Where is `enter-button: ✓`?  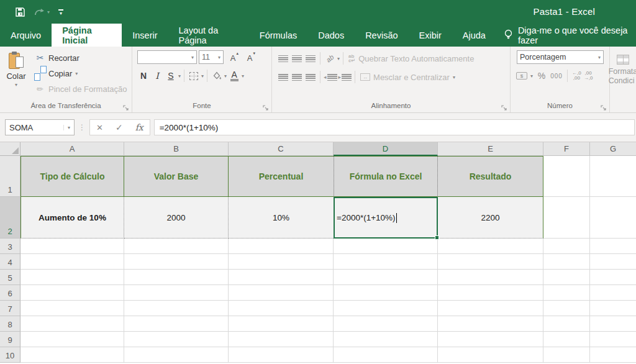 enter-button: ✓ is located at coordinates (119, 127).